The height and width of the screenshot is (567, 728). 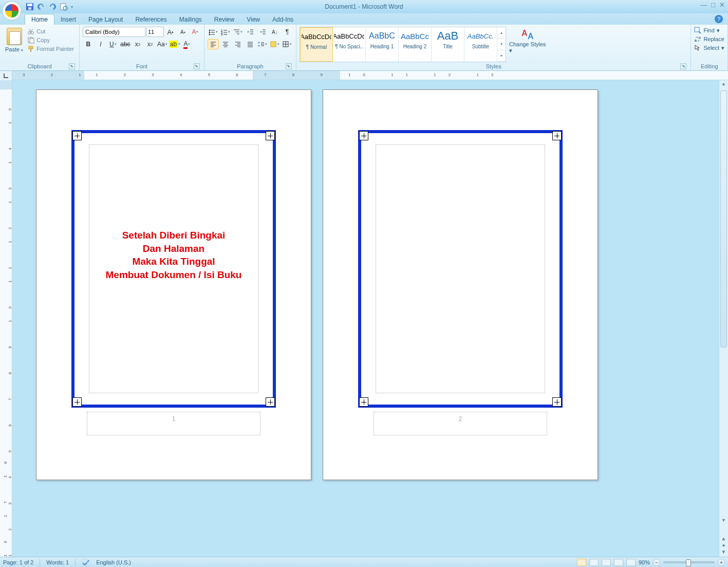 I want to click on restore-button: □, so click(x=713, y=5).